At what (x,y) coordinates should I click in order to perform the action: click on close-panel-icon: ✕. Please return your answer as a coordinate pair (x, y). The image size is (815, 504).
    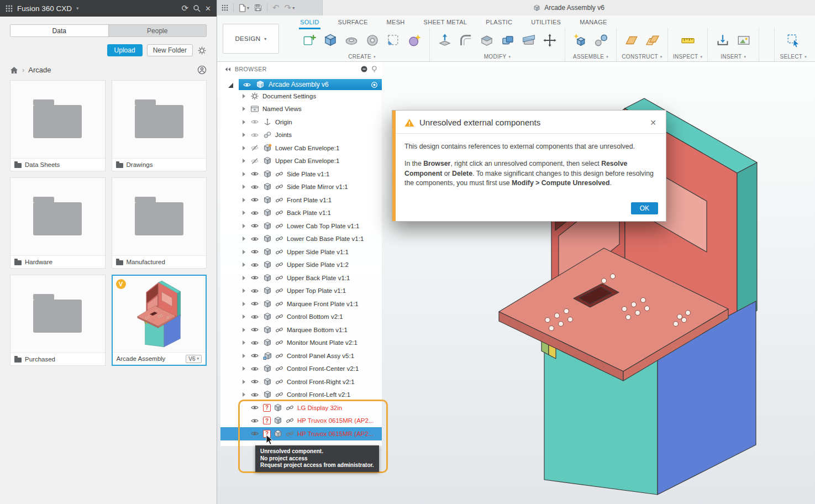
    Looking at the image, I should click on (208, 9).